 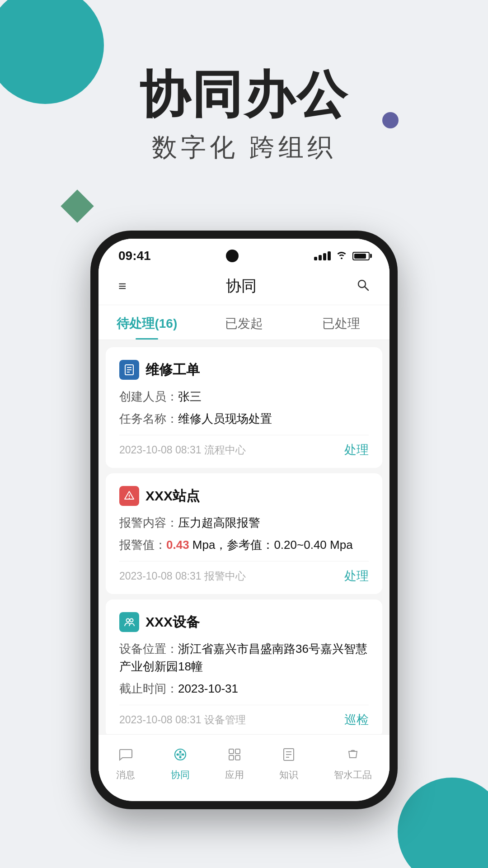 What do you see at coordinates (244, 370) in the screenshot?
I see `card-header: 维修工单` at bounding box center [244, 370].